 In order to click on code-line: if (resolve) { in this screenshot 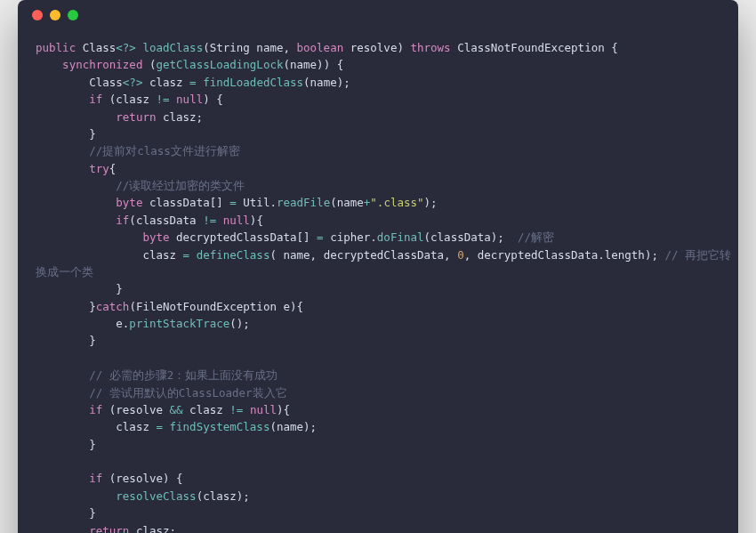, I will do `click(109, 479)`.